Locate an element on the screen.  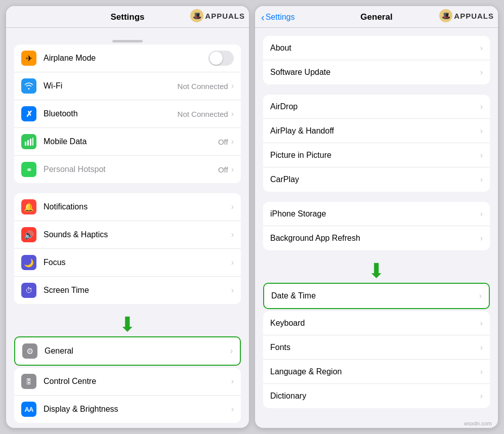
watermark-text-right: APPUALS is located at coordinates (474, 16).